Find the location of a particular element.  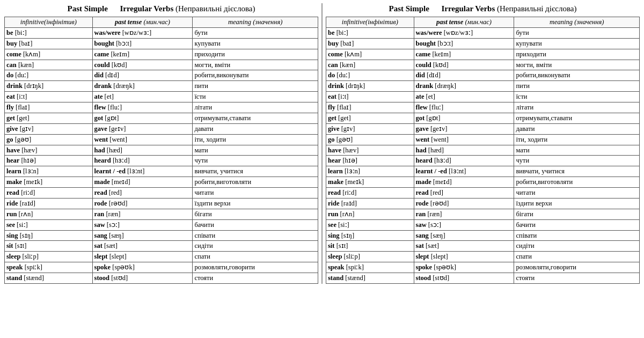

pt-word: read is located at coordinates (101, 193).